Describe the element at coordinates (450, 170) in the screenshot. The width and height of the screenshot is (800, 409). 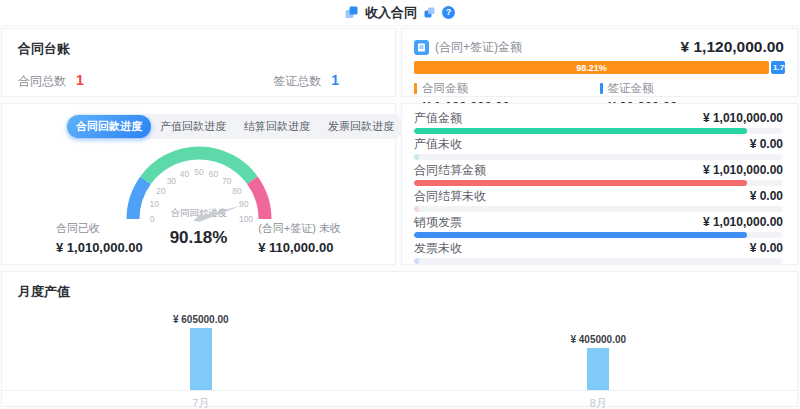
I see `metric-label: 合同结算金额` at that location.